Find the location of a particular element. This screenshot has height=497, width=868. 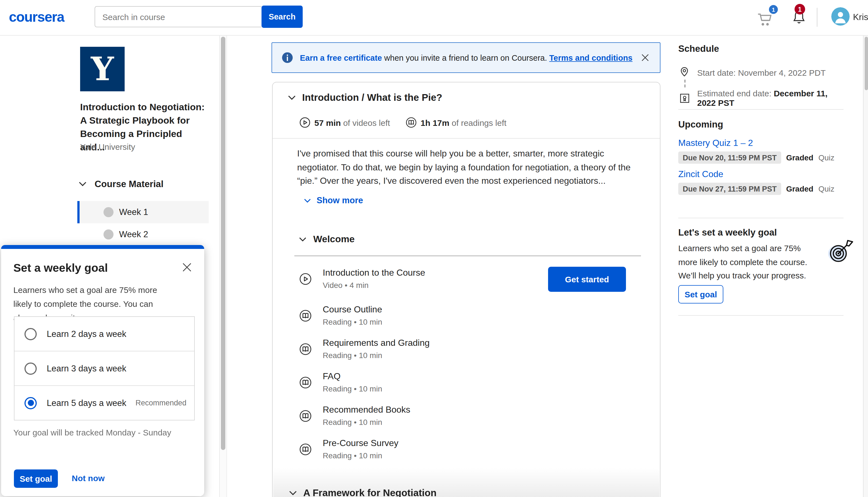

goal-option-2-days: Learn 2 days a week is located at coordinates (104, 334).